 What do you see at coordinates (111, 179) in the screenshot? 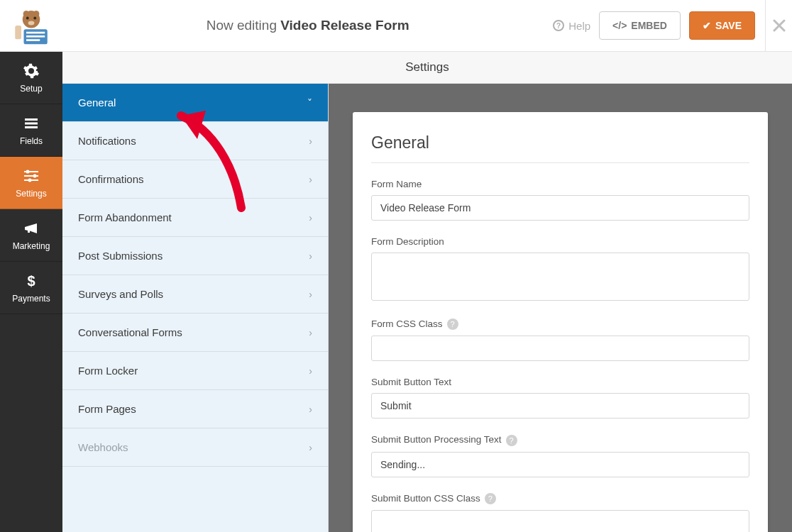
I see `settings-item-label: Confirmations` at bounding box center [111, 179].